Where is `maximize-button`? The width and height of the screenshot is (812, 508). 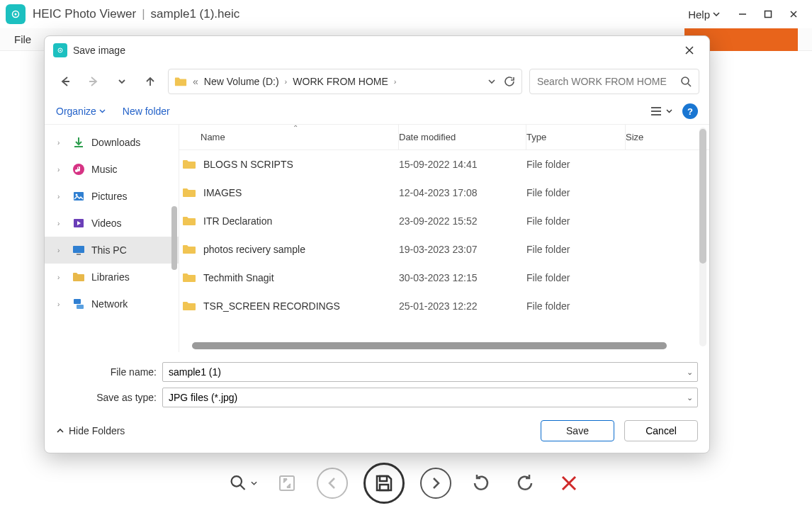 maximize-button is located at coordinates (768, 14).